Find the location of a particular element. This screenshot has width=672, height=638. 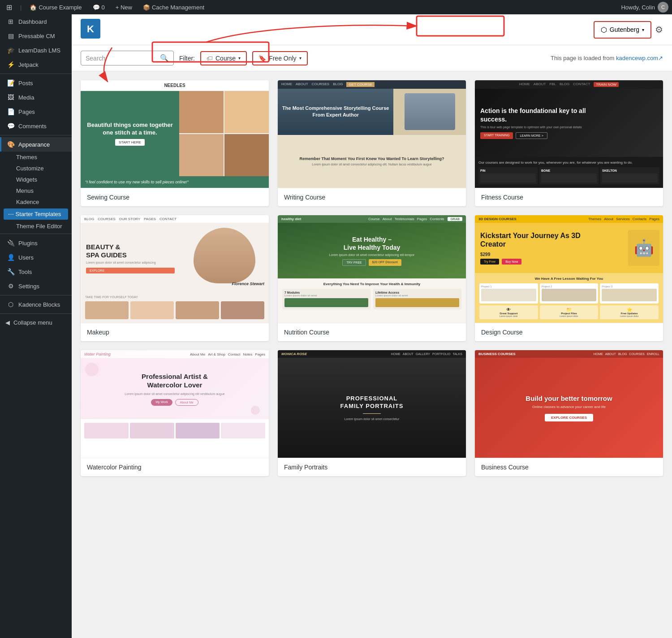

template-card-design: 3D DESIGN COURSES ThemesAboutServicesCon… is located at coordinates (569, 278).